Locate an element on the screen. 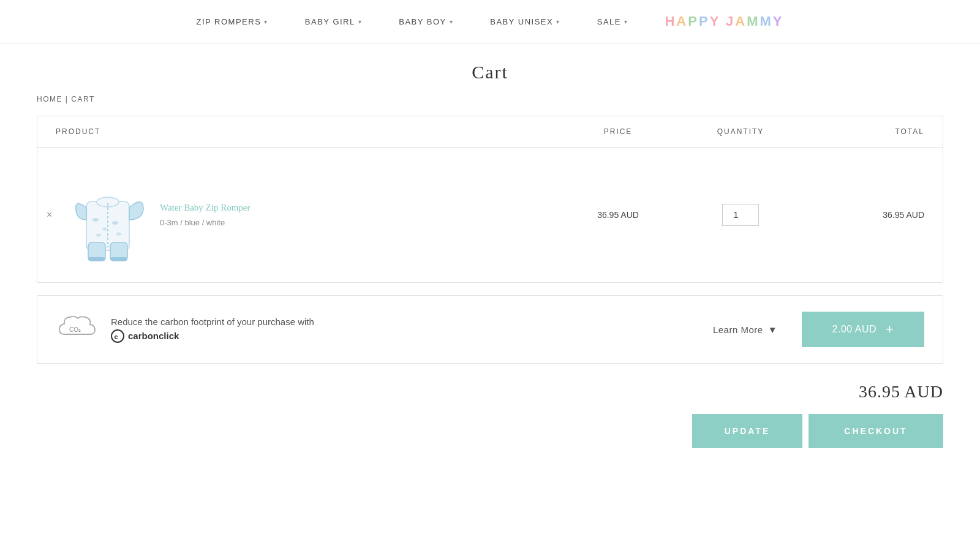  svg-text: c is located at coordinates (116, 336).